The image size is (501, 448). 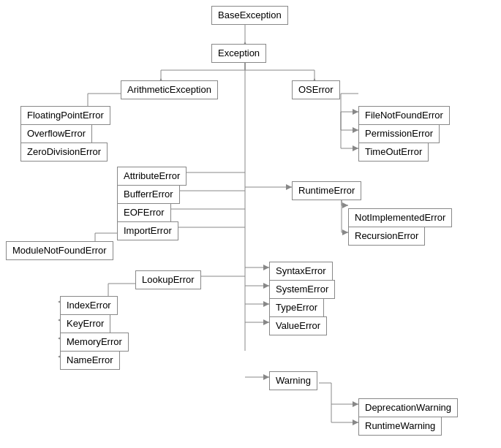 I want to click on node-importerror: ImportError, so click(x=148, y=231).